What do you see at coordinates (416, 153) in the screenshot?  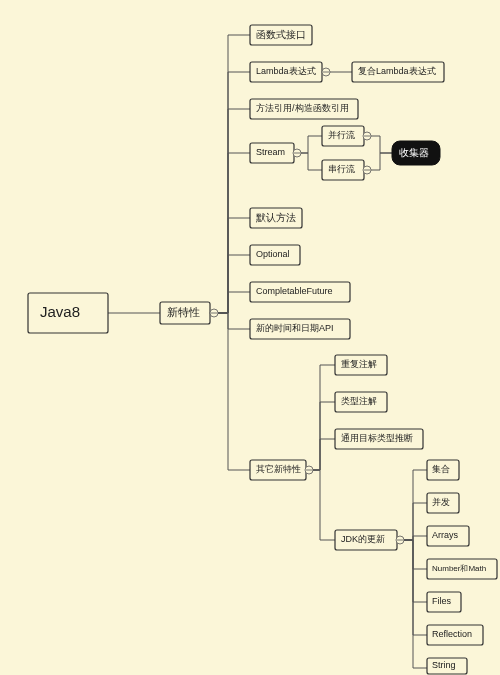 I see `node-collector: 收集器` at bounding box center [416, 153].